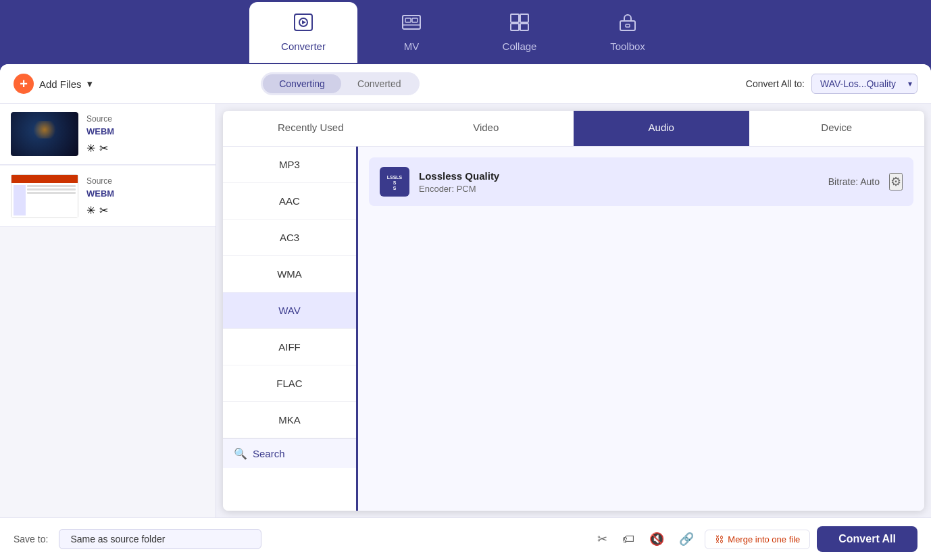 The image size is (931, 560). I want to click on merge-button: ⛓ Merge into one file, so click(757, 539).